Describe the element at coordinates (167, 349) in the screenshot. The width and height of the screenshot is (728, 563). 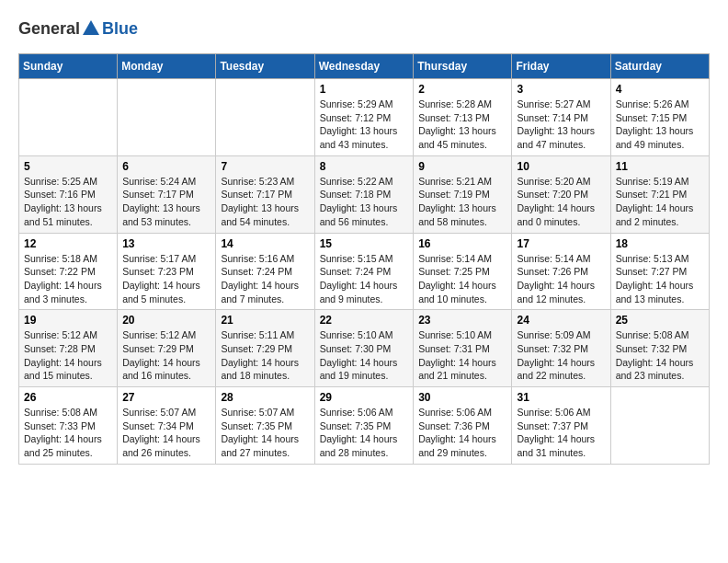
I see `calendar-cell: 20Sunrise: 5:12 AM Sunset: 7:29 PM Dayli…` at that location.